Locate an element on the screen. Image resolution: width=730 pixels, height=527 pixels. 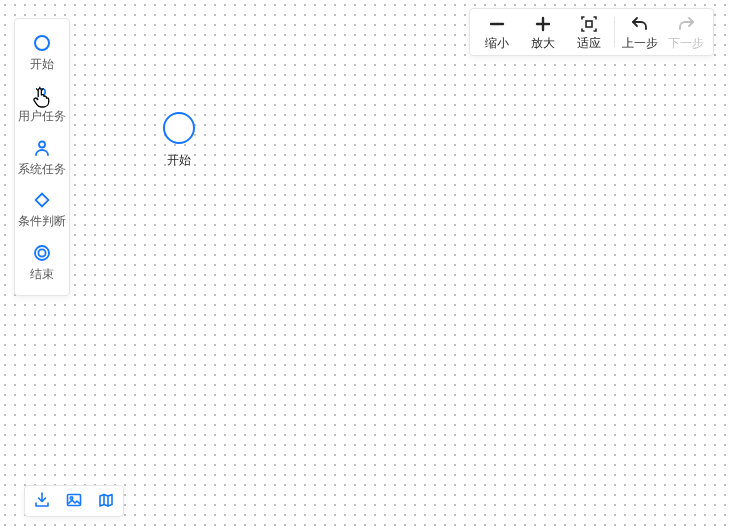
start-node-circle is located at coordinates (179, 128).